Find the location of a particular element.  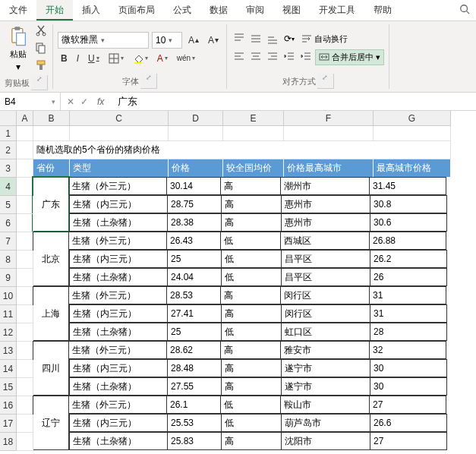

city-price-cell: 27 is located at coordinates (408, 405).